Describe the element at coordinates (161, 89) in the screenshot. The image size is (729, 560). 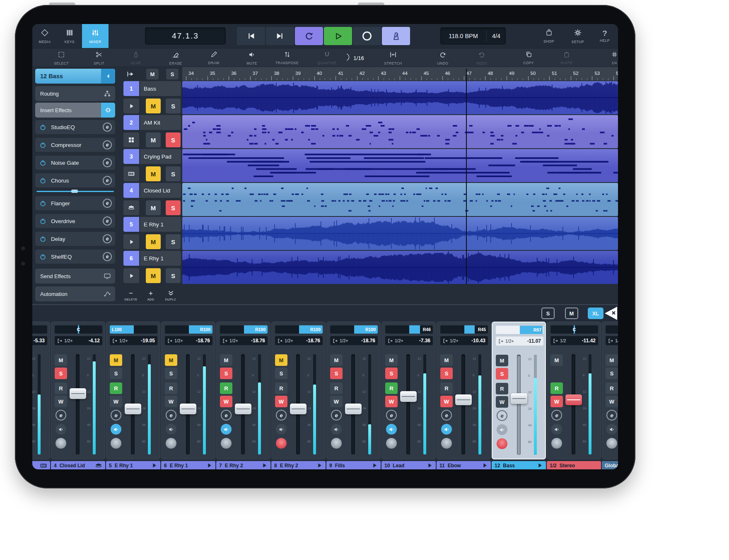
I see `track-name: Bass` at that location.